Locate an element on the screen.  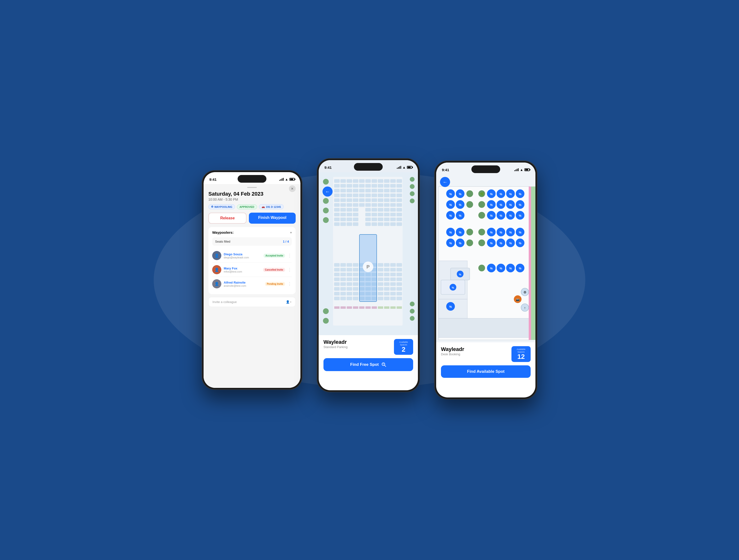
finish-waypool-button: Finish Waypool is located at coordinates (272, 218).